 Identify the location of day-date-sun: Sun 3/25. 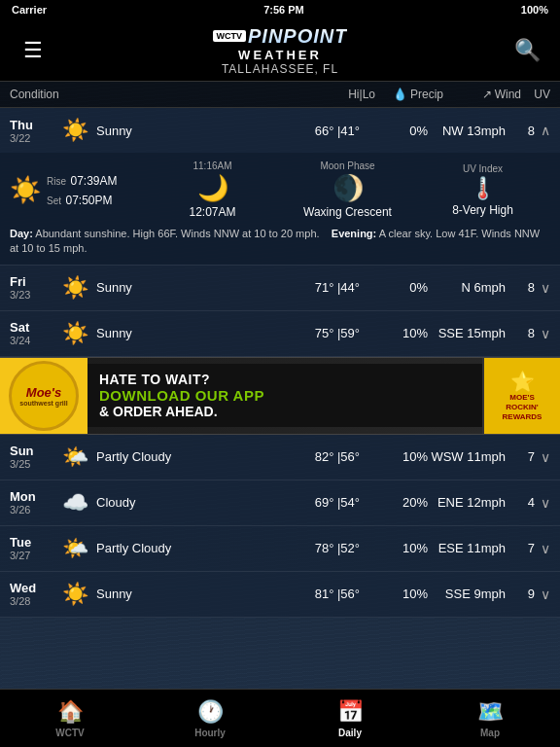
(32, 457).